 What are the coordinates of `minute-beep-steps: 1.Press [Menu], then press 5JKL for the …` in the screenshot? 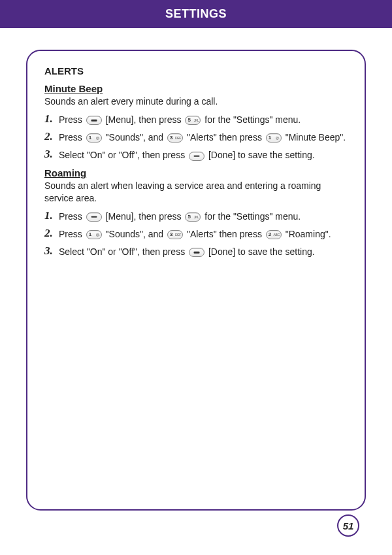 It's located at (196, 137).